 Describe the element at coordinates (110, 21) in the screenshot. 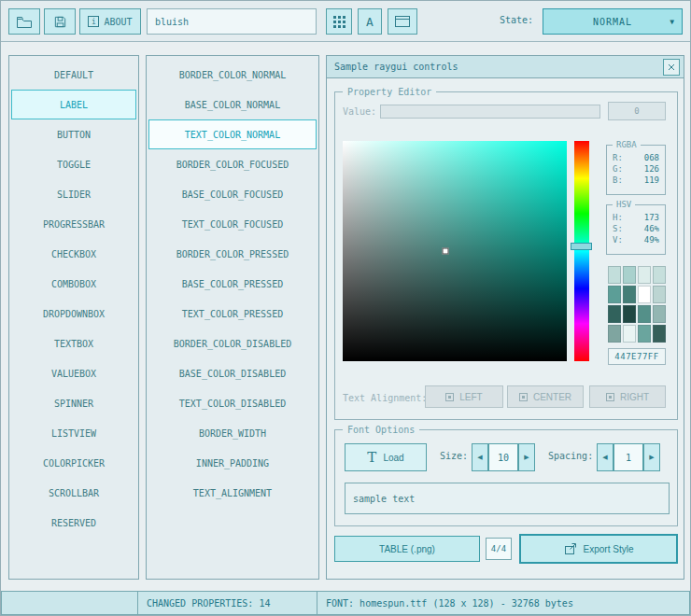

I see `about-button: i ABOUT` at that location.